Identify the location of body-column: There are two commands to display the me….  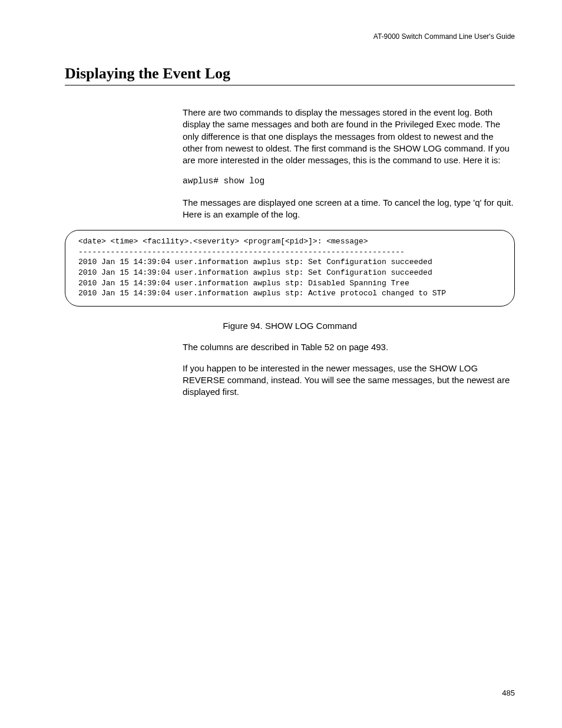
(349, 164).